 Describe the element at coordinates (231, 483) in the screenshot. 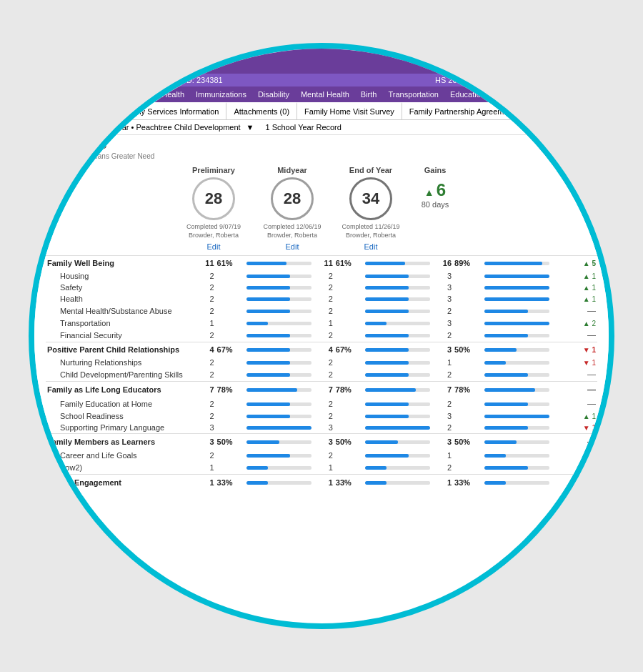

I see `cat-prelim-pct: 33%` at that location.